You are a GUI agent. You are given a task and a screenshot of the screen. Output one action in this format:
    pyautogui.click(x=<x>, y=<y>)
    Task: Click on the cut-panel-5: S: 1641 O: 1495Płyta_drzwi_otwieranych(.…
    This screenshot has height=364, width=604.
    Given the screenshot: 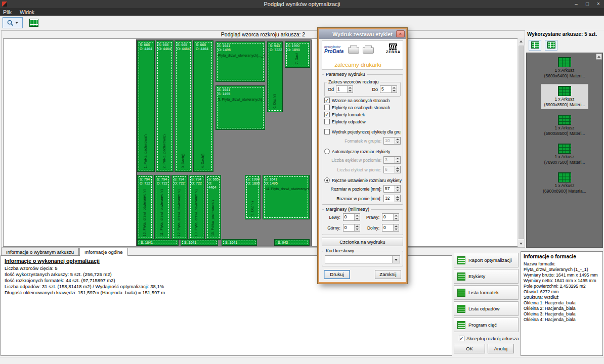 What is the action you would take?
    pyautogui.click(x=240, y=62)
    